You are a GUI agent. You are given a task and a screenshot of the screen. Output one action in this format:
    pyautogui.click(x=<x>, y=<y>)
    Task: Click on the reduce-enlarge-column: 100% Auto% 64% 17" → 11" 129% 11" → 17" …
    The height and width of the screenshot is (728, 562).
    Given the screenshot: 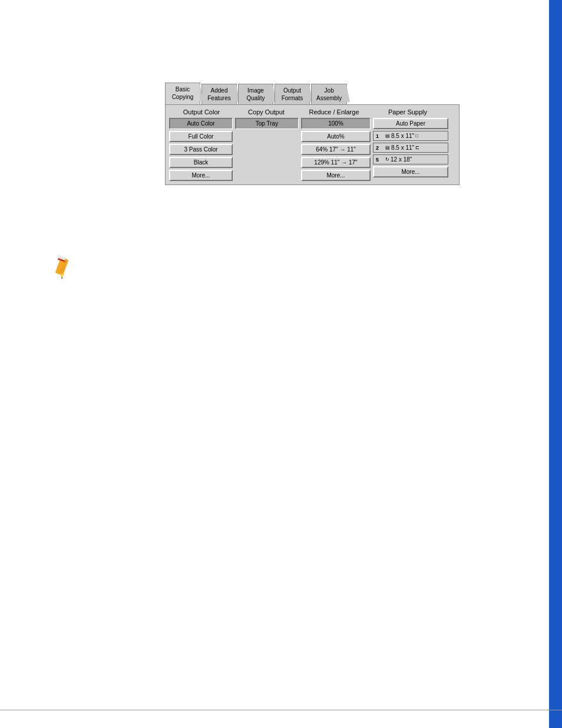 What is the action you would take?
    pyautogui.click(x=336, y=150)
    